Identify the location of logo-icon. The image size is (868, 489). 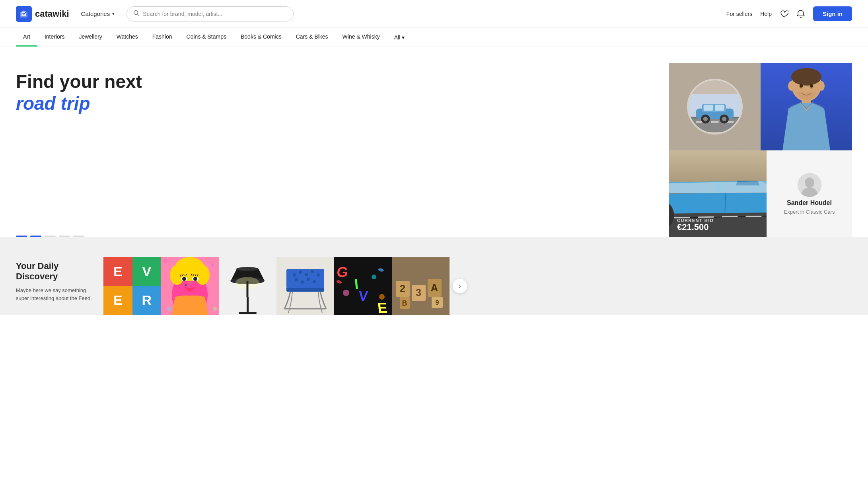
(24, 14).